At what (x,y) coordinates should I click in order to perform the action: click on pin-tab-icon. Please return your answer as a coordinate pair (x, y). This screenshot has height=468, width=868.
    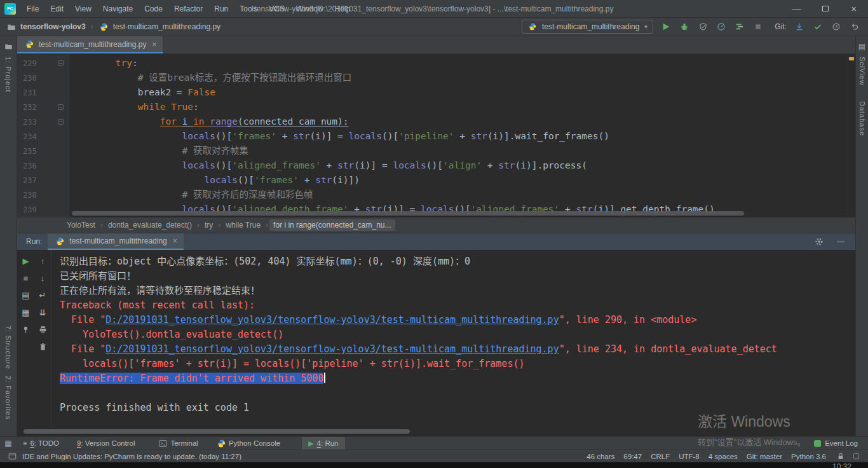
    Looking at the image, I should click on (26, 329).